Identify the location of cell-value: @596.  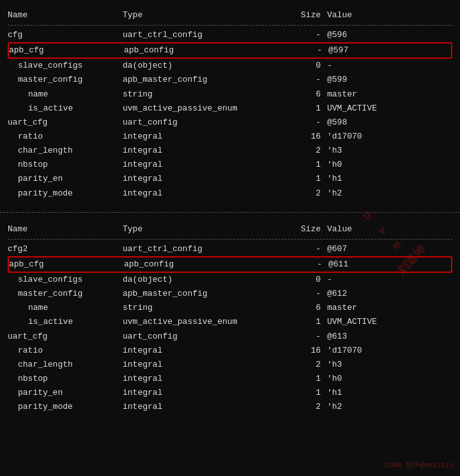
(390, 35).